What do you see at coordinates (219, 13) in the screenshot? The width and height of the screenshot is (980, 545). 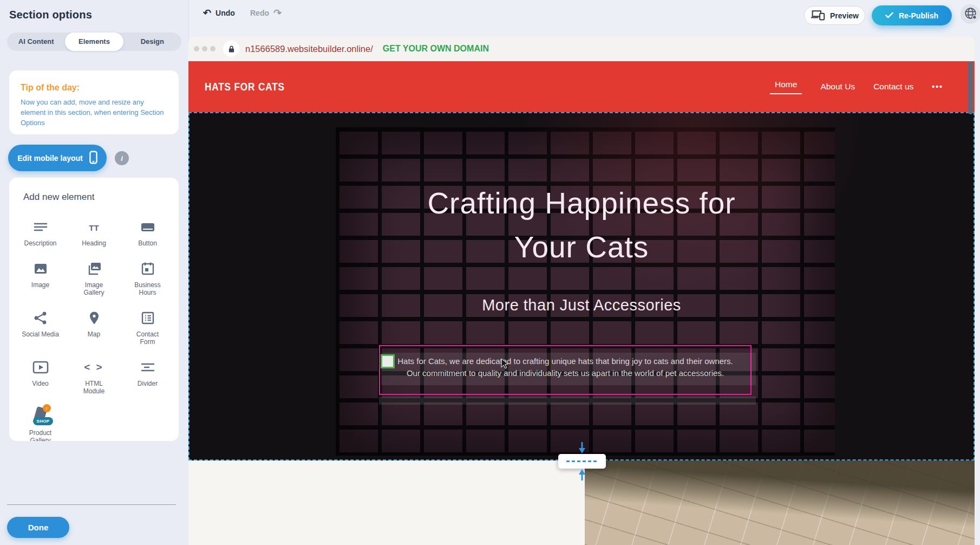 I see `undo-button: ↶ Undo` at bounding box center [219, 13].